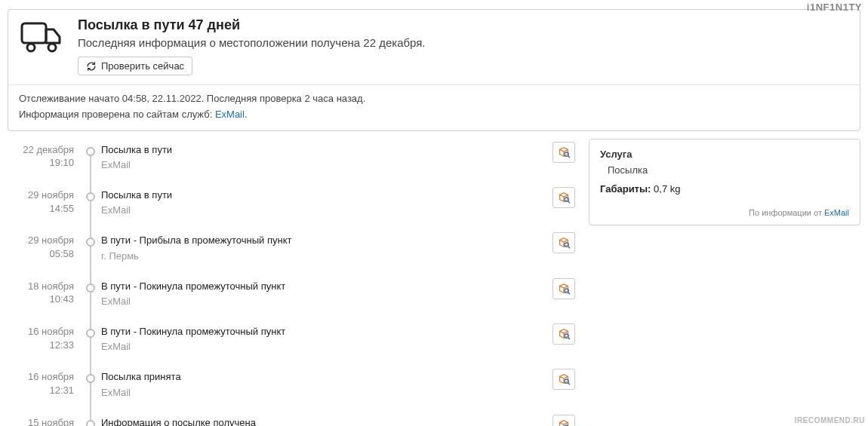  Describe the element at coordinates (44, 161) in the screenshot. I see `timeline-date: 22 декабря 19:10` at that location.